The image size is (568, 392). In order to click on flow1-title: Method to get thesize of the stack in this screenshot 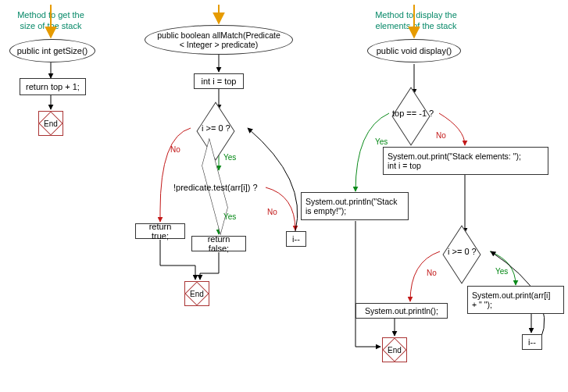, I will do `click(51, 20)`.